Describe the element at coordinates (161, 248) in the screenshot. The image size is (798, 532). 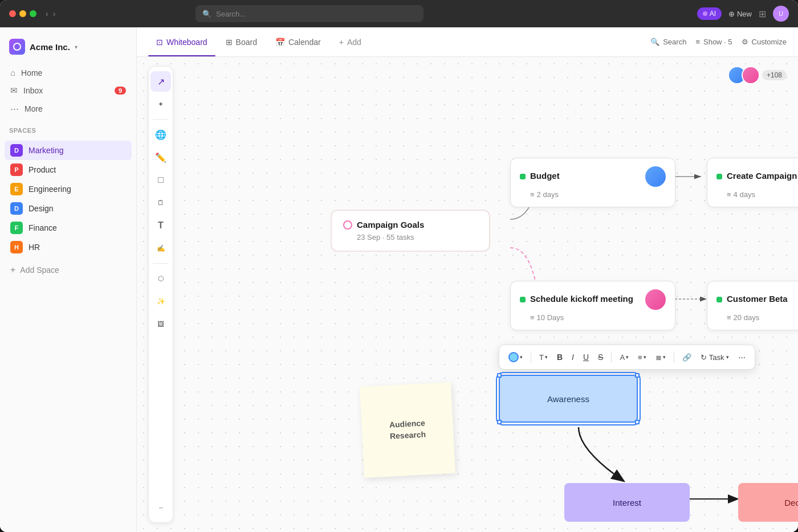
I see `tool-draw: ✍` at that location.